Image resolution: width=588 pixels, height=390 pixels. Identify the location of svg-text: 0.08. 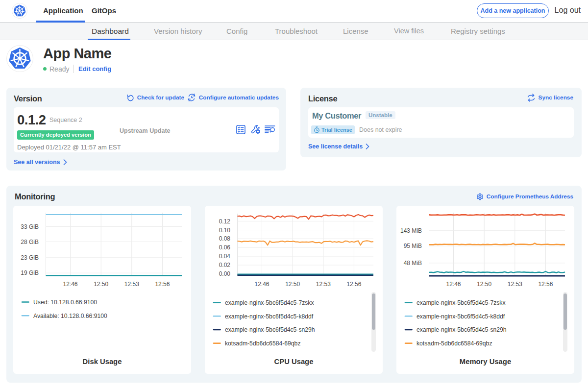
(225, 239).